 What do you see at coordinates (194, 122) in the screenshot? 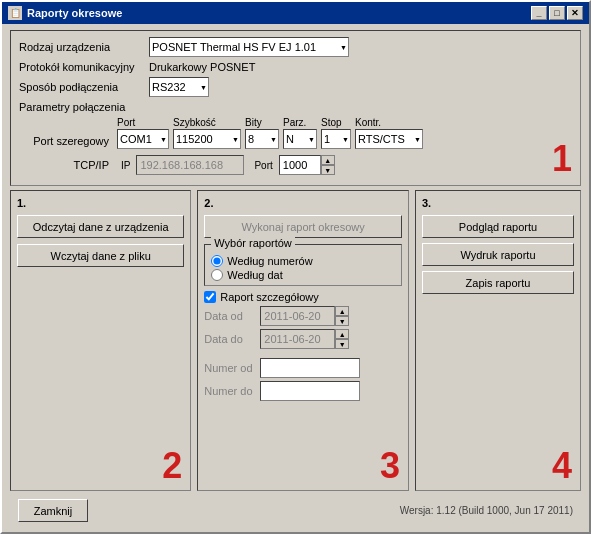
I see `speed-header: Szybkość` at bounding box center [194, 122].